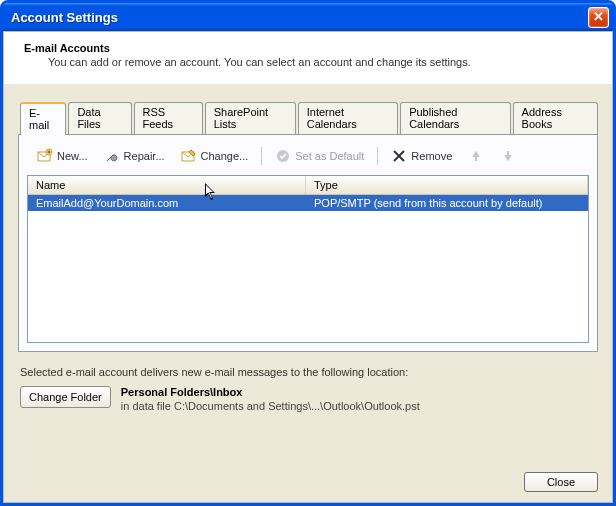  Describe the element at coordinates (250, 118) in the screenshot. I see `tab-sharepoint-lists: SharePoint Lists` at that location.